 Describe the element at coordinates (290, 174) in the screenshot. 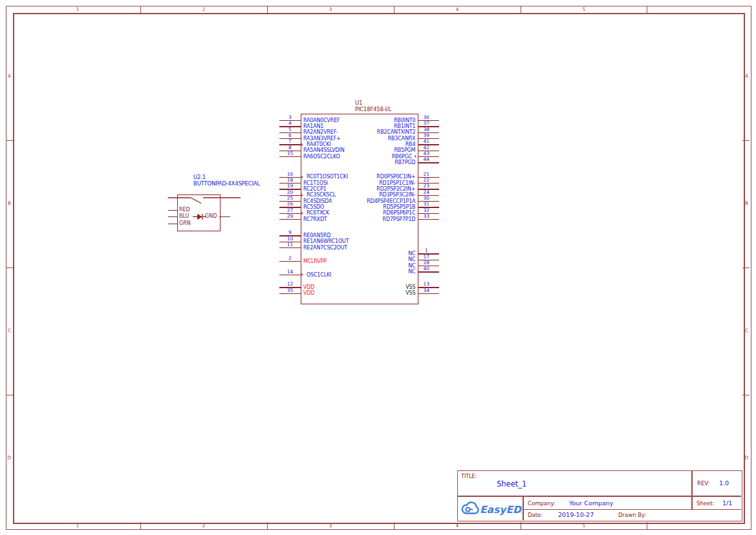

I see `ic-pin-number: 16` at that location.